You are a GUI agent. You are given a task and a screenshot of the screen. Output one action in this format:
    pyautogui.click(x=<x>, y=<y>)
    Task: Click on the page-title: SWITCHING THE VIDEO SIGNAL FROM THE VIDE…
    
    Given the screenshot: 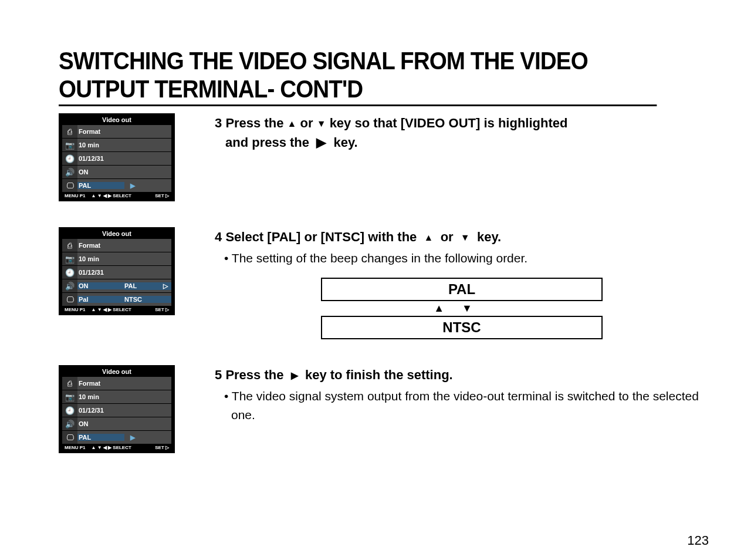 What is the action you would take?
    pyautogui.click(x=358, y=76)
    